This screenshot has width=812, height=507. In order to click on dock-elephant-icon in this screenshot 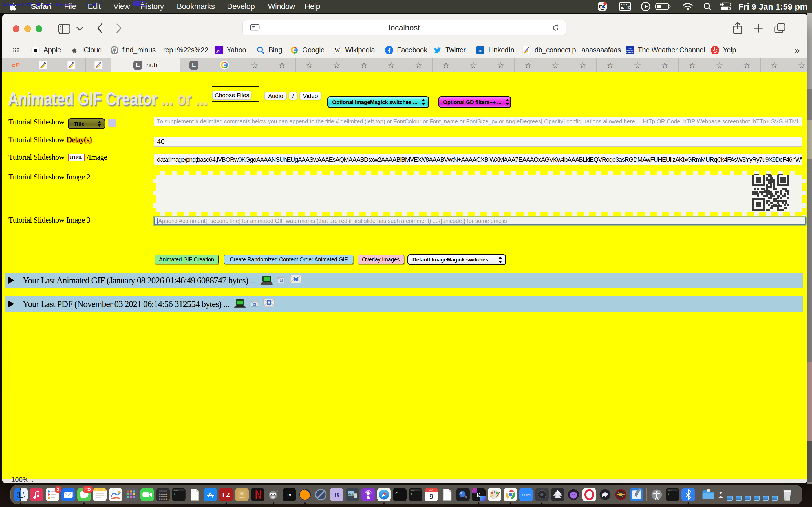, I will do `click(605, 495)`.